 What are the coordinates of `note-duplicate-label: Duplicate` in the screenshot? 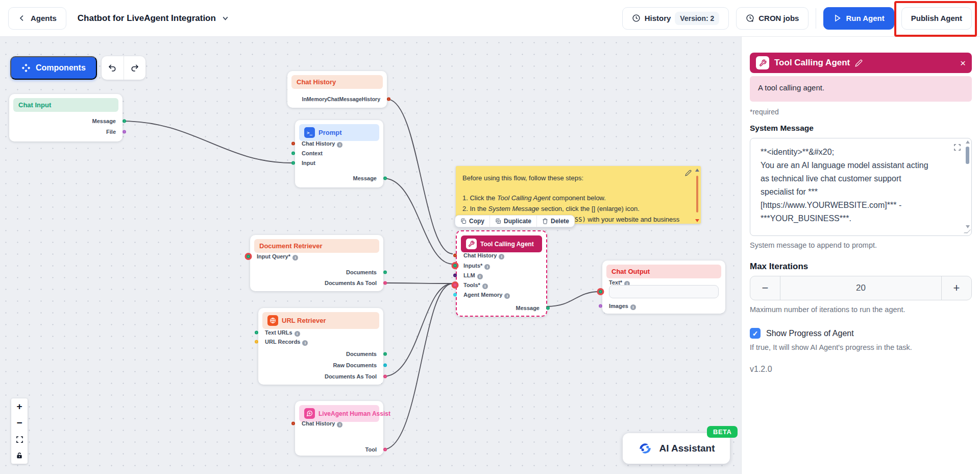 It's located at (518, 221).